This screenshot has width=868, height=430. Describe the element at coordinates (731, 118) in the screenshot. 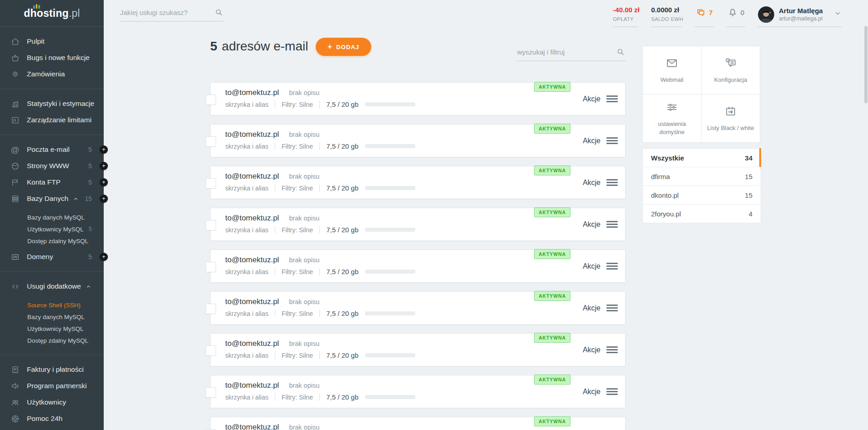

I see `tile-listy-black-white: Listy Black / white` at that location.